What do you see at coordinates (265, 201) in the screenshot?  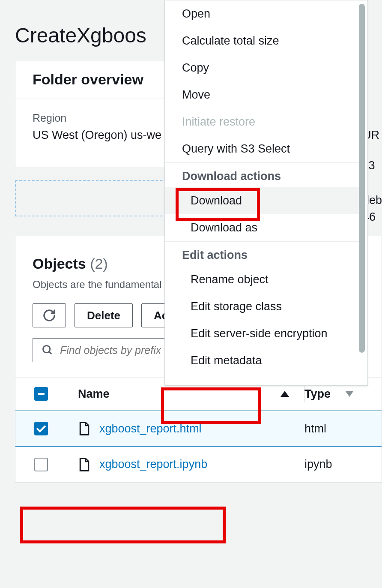 I see `menu-download: Download` at bounding box center [265, 201].